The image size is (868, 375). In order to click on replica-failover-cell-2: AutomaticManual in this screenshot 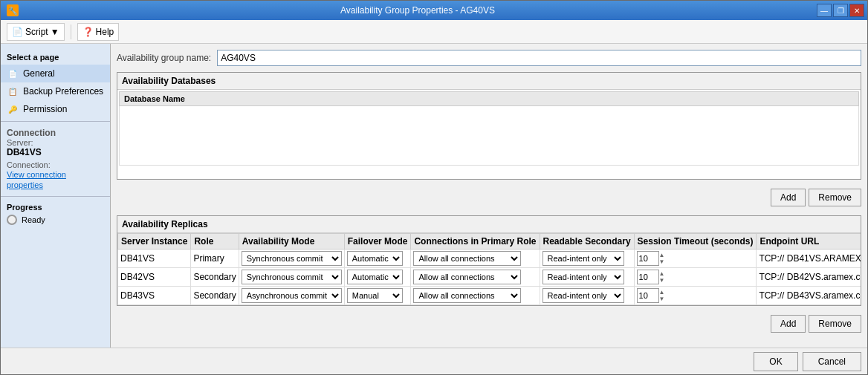, I will do `click(378, 296)`.